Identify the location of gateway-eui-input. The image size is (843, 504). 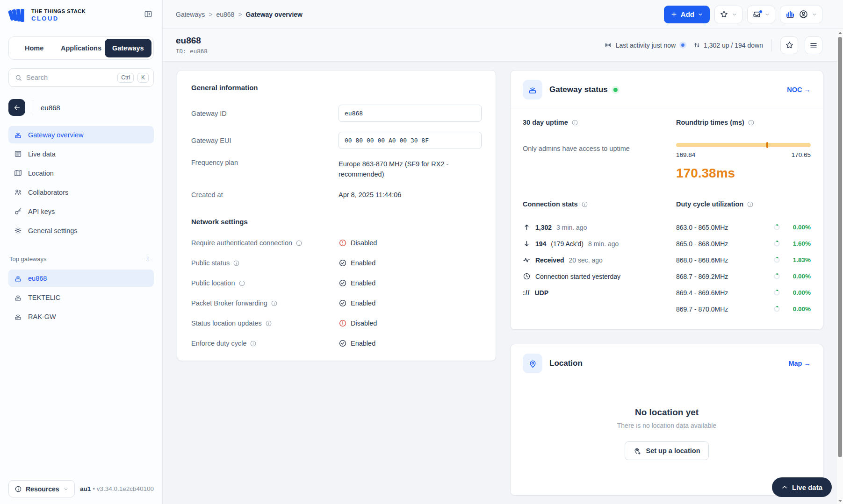
(410, 140).